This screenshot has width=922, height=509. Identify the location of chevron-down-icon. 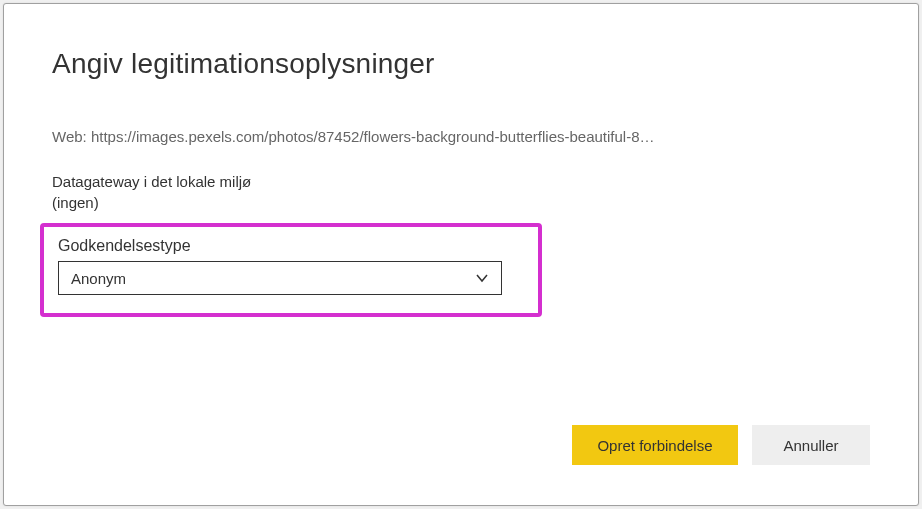
(482, 278).